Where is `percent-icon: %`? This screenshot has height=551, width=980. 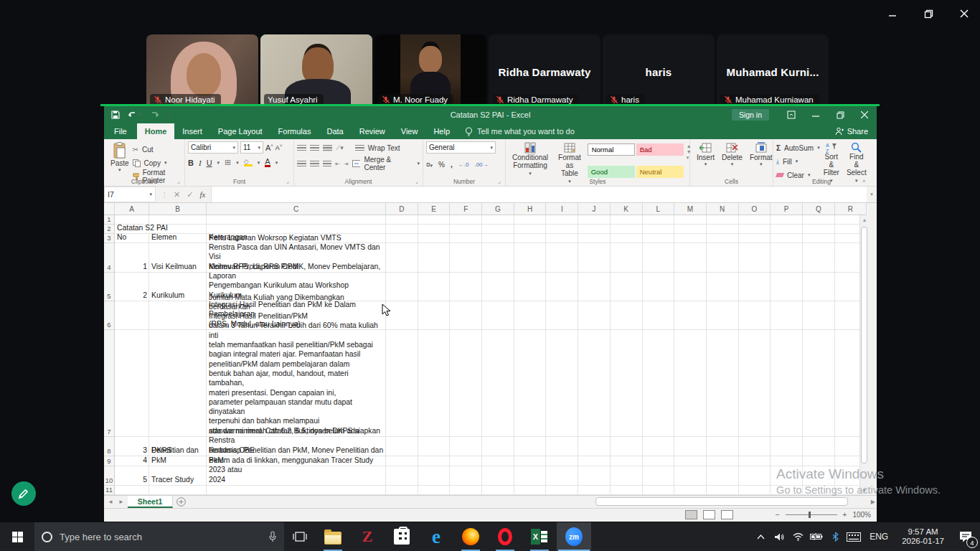 percent-icon: % is located at coordinates (442, 165).